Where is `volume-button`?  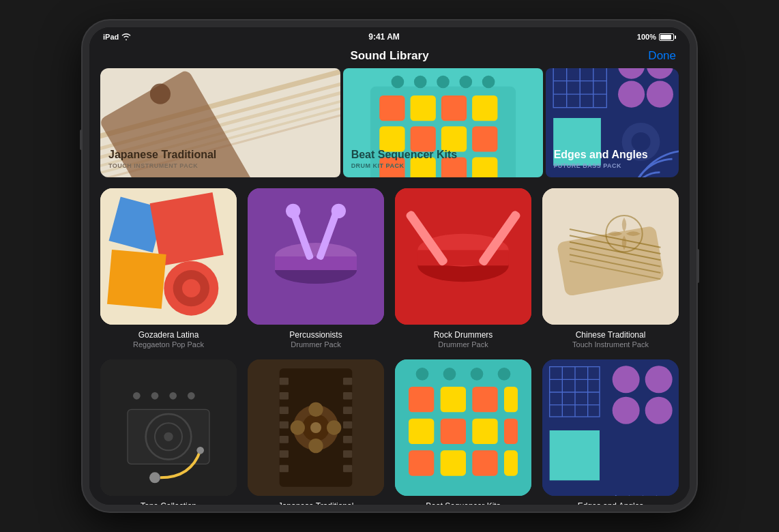 volume-button is located at coordinates (81, 140).